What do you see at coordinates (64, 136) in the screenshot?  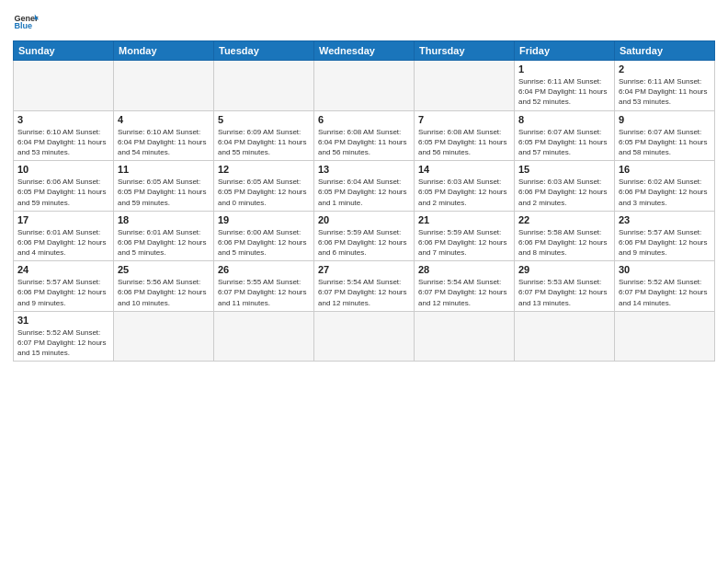 I see `calendar-cell: 3Sunrise: 6:10 AM Sunset: 6:04 PM Daylig…` at bounding box center [64, 136].